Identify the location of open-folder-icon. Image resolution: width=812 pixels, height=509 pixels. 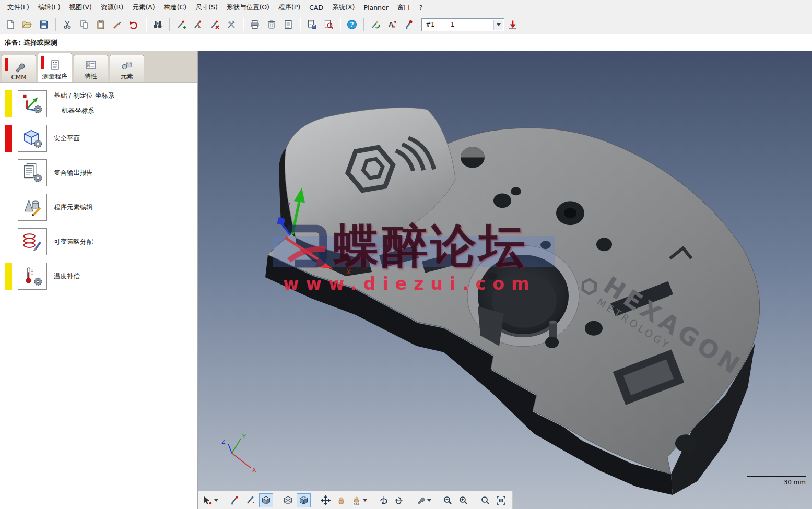
(27, 25).